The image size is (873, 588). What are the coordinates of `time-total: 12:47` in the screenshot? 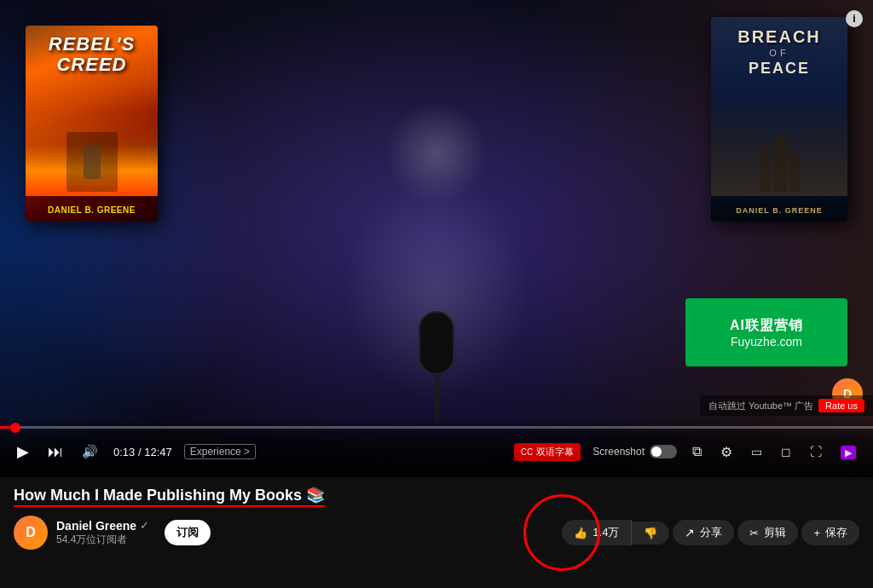 It's located at (159, 452).